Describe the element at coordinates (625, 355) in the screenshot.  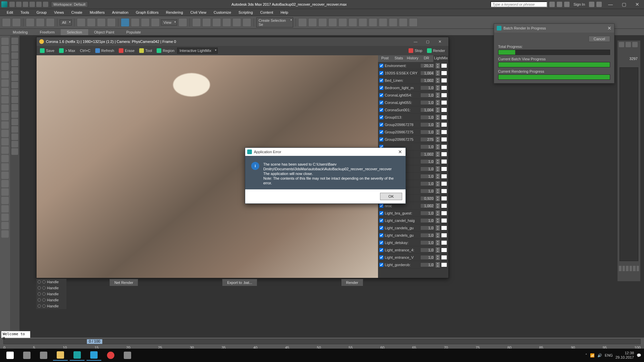
I see `clock: 12:38 29.10.2017` at that location.